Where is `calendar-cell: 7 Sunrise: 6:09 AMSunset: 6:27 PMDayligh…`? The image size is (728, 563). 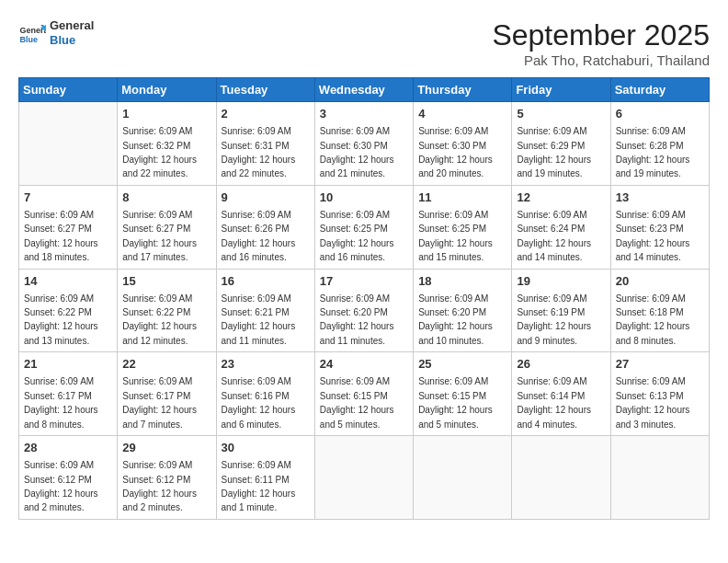 calendar-cell: 7 Sunrise: 6:09 AMSunset: 6:27 PMDayligh… is located at coordinates (68, 226).